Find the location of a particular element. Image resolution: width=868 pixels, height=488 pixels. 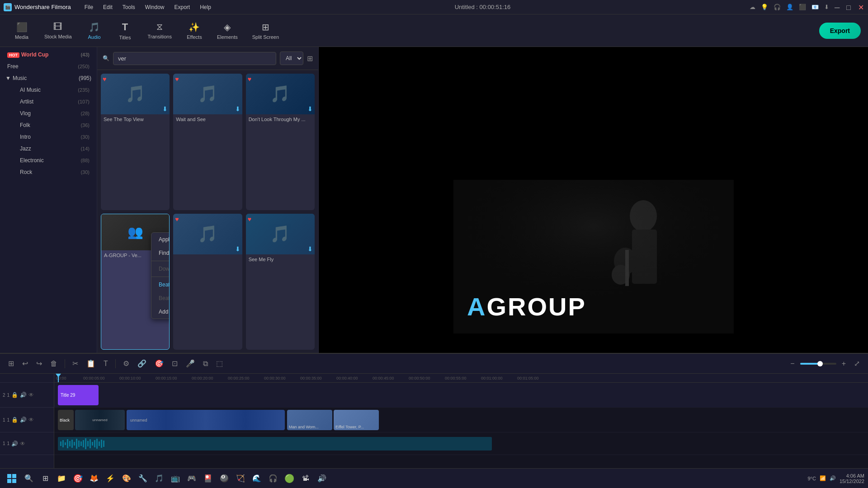

tool-split-screen: ⊞ Split Screen is located at coordinates (266, 31).